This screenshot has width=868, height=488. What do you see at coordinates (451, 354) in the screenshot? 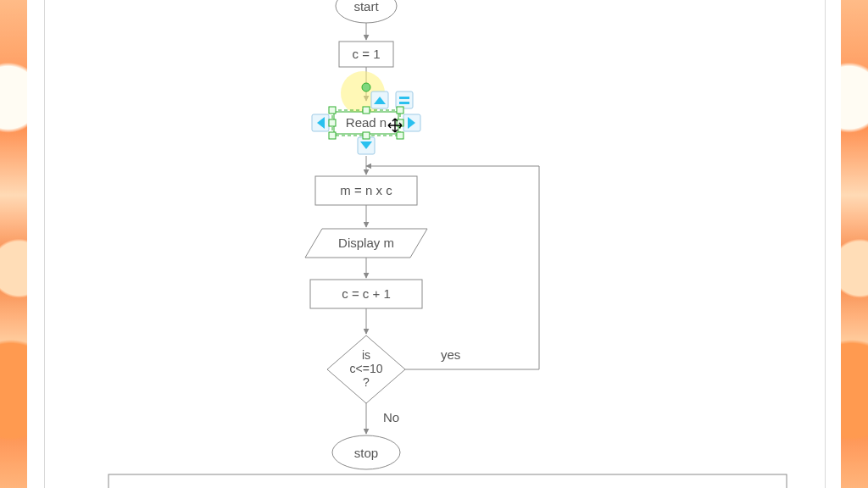
I see `yes-label: yes` at bounding box center [451, 354].